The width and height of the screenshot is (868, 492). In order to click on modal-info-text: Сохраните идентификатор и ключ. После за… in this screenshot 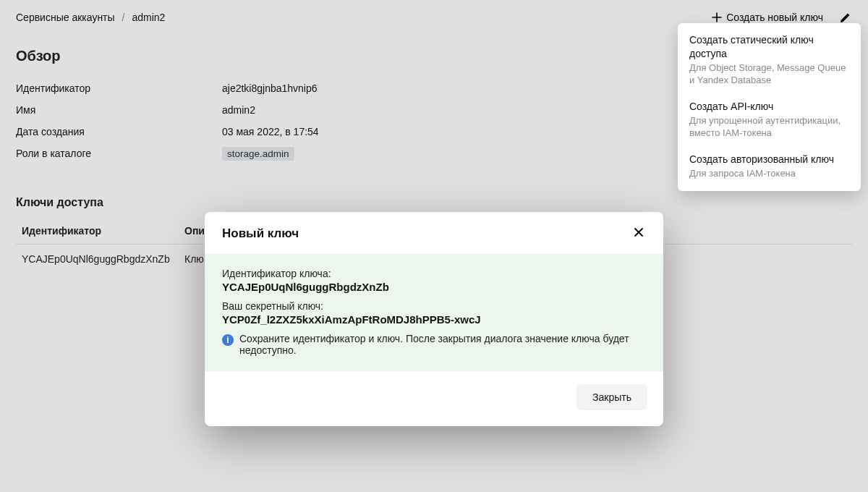, I will do `click(443, 344)`.